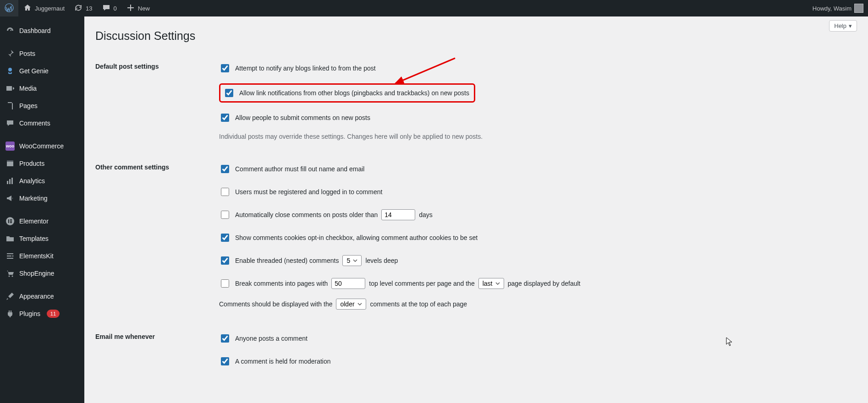 Image resolution: width=868 pixels, height=403 pixels. I want to click on sidebar-item-label: Templates, so click(34, 239).